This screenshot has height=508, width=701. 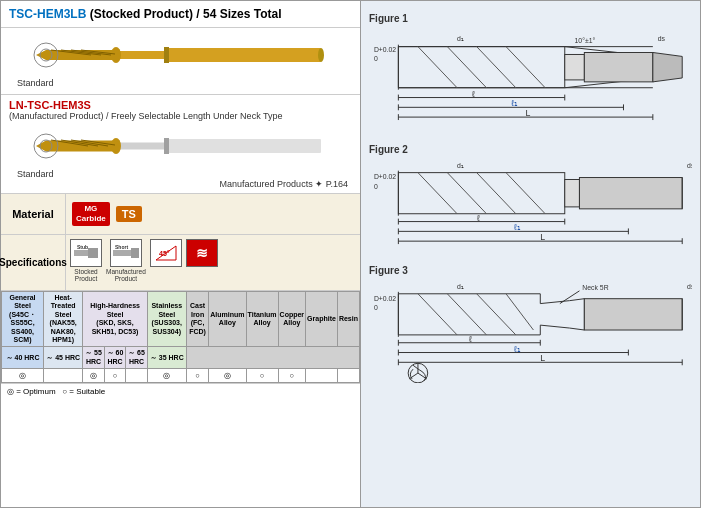 What do you see at coordinates (23, 358) in the screenshot?
I see `gs-hrc: ～ 40 HRC` at bounding box center [23, 358].